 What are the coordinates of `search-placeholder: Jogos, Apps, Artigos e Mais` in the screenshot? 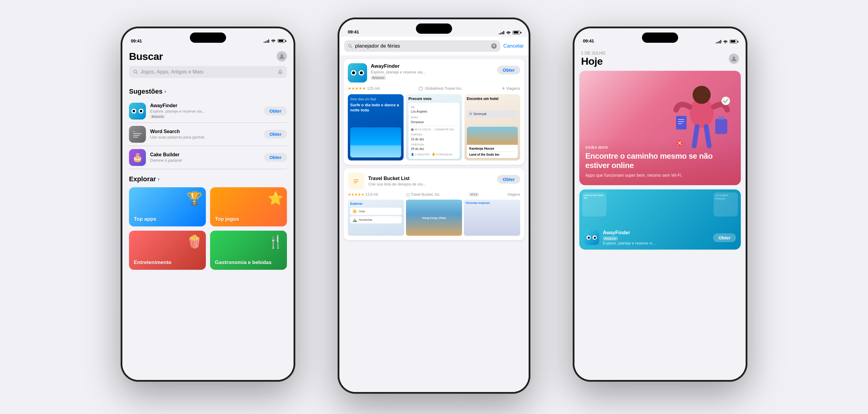 It's located at (208, 72).